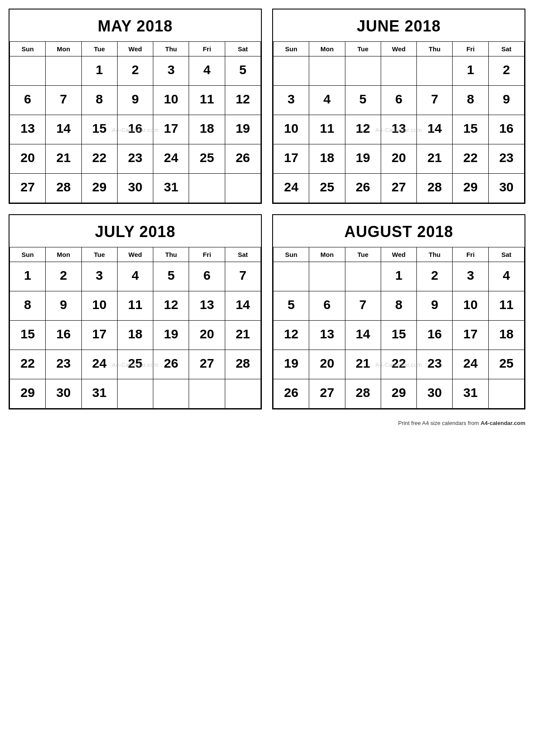 The height and width of the screenshot is (756, 534). What do you see at coordinates (135, 106) in the screenshot?
I see `calendar-may-2018: MAY 2018SunMonTueWedThuFriSat12345678910…` at bounding box center [135, 106].